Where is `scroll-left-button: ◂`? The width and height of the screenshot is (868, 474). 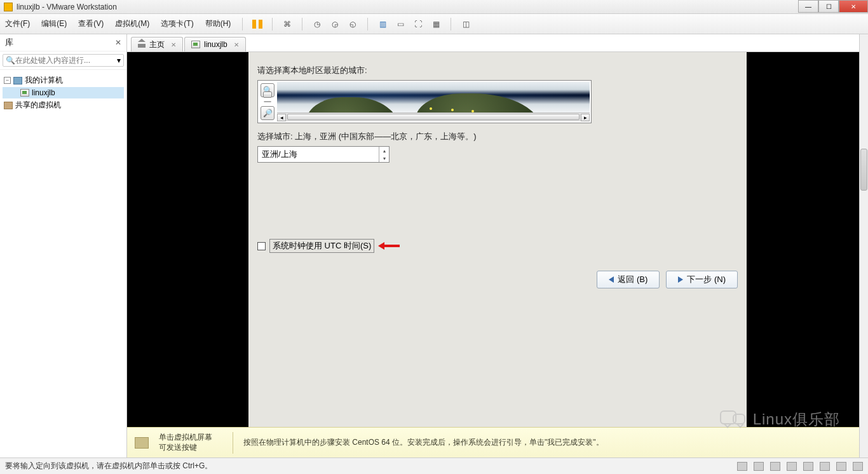 scroll-left-button: ◂ is located at coordinates (281, 118).